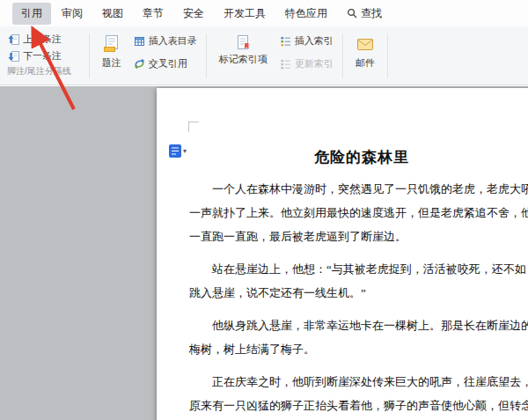  What do you see at coordinates (243, 60) in the screenshot?
I see `mark-index-entry-label: 标记索引项` at bounding box center [243, 60].